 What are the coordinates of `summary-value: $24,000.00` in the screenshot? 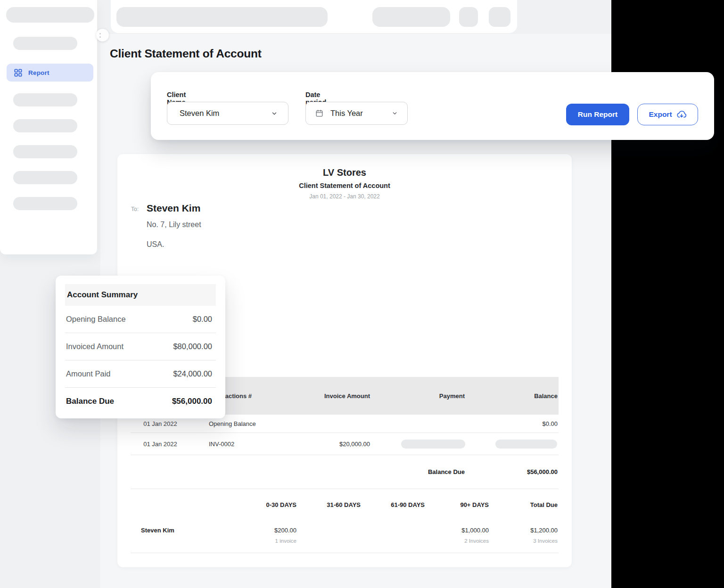 It's located at (192, 374).